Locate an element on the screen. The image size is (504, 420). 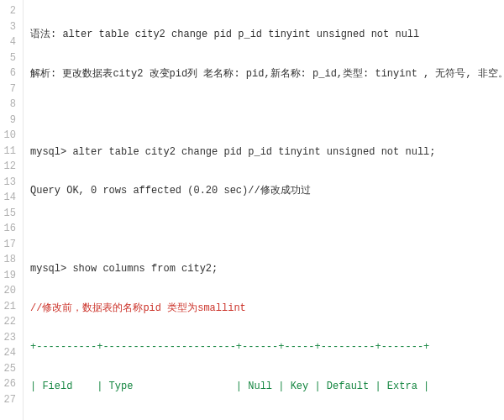
line-number: 16 is located at coordinates (10, 228).